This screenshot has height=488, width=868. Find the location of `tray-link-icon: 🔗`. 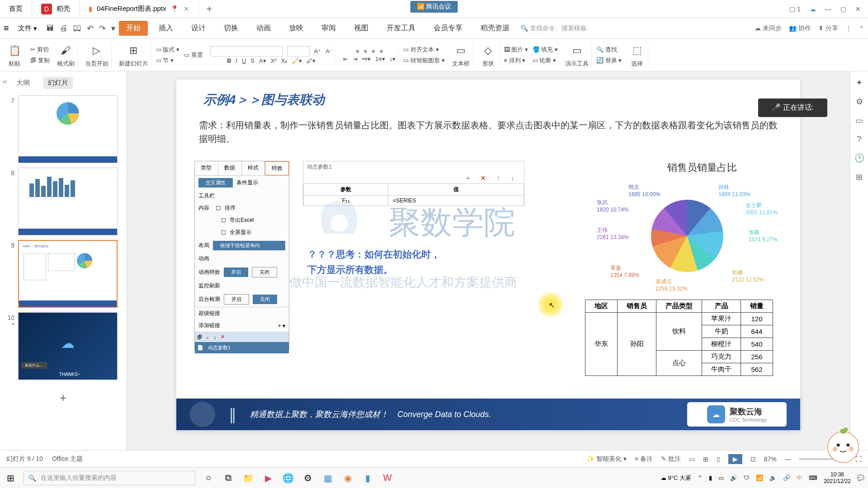

tray-link-icon: 🔗 is located at coordinates (787, 478).